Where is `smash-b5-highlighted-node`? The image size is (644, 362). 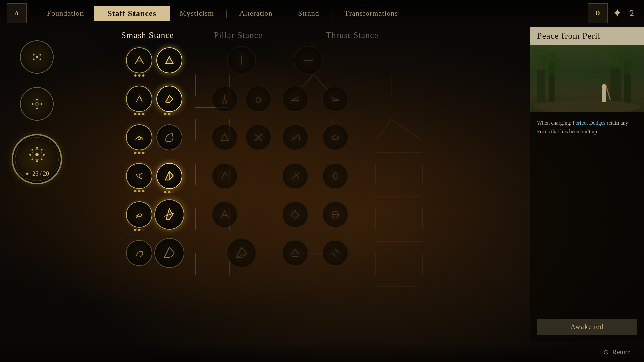
smash-b5-highlighted-node is located at coordinates (169, 215).